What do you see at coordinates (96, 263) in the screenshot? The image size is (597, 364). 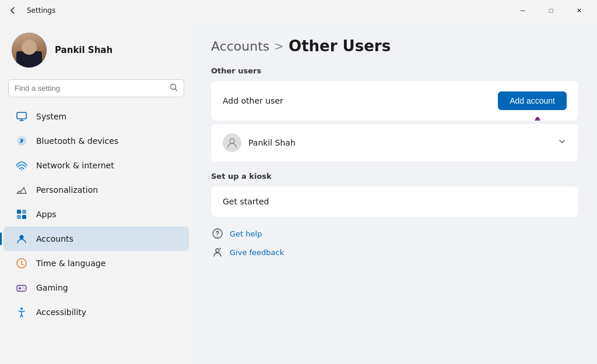 I see `sidebar-item-time: Time & language` at bounding box center [96, 263].